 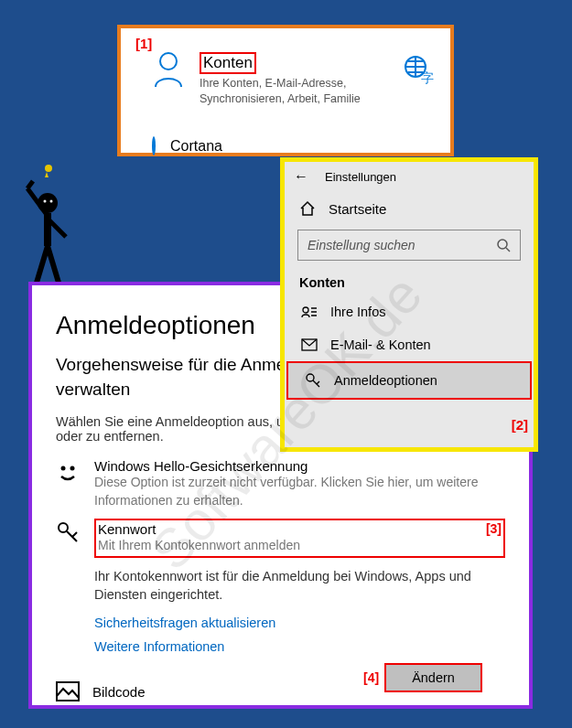 I want to click on window-title: Einstellungen, so click(x=361, y=177).